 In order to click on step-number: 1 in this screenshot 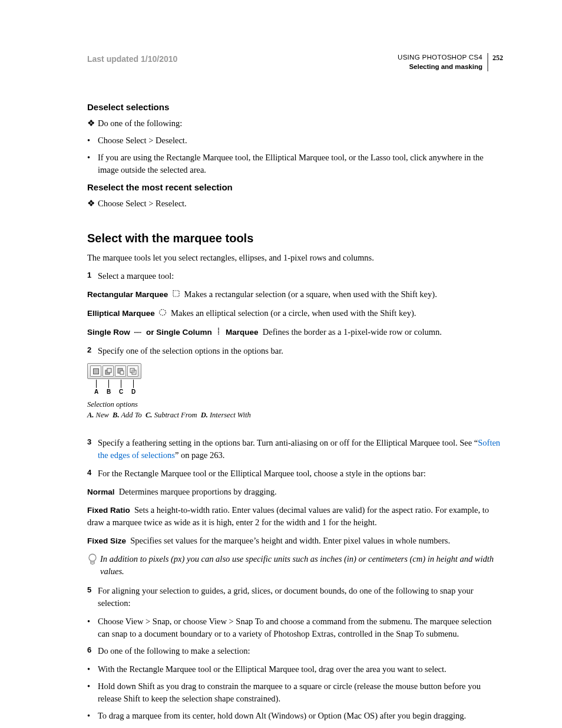, I will do `click(92, 276)`.